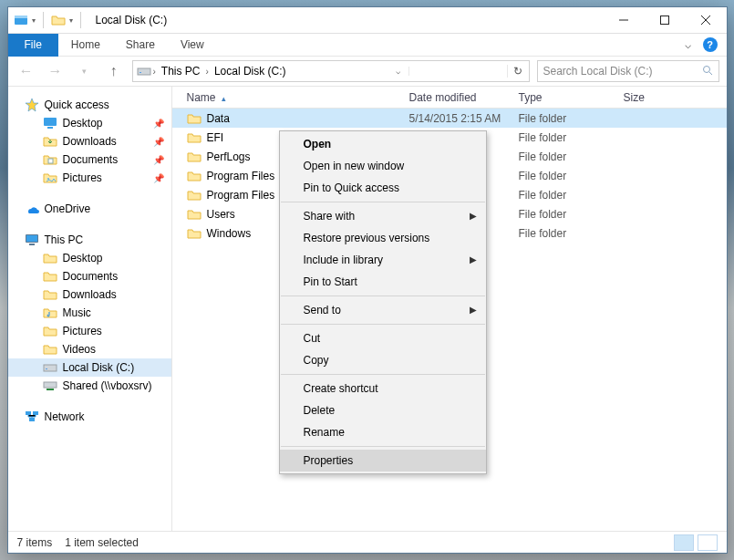 The image size is (734, 560). Describe the element at coordinates (26, 71) in the screenshot. I see `back-button: ←` at that location.